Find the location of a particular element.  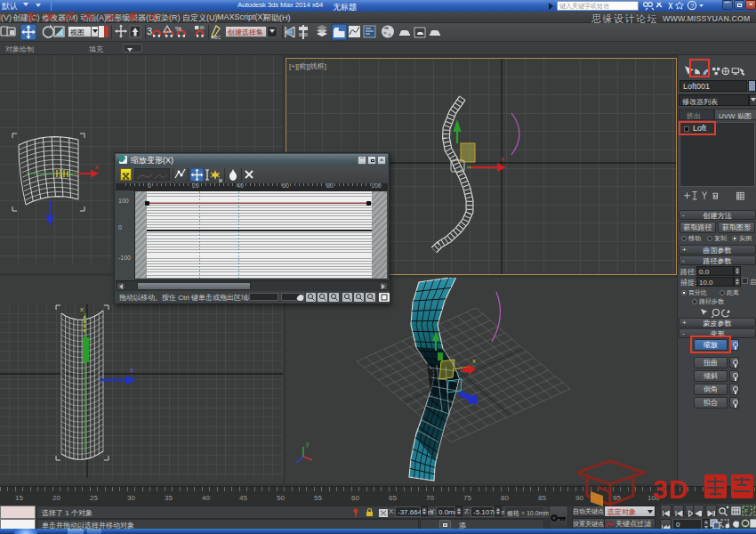

svg-text: z is located at coordinates (132, 370).